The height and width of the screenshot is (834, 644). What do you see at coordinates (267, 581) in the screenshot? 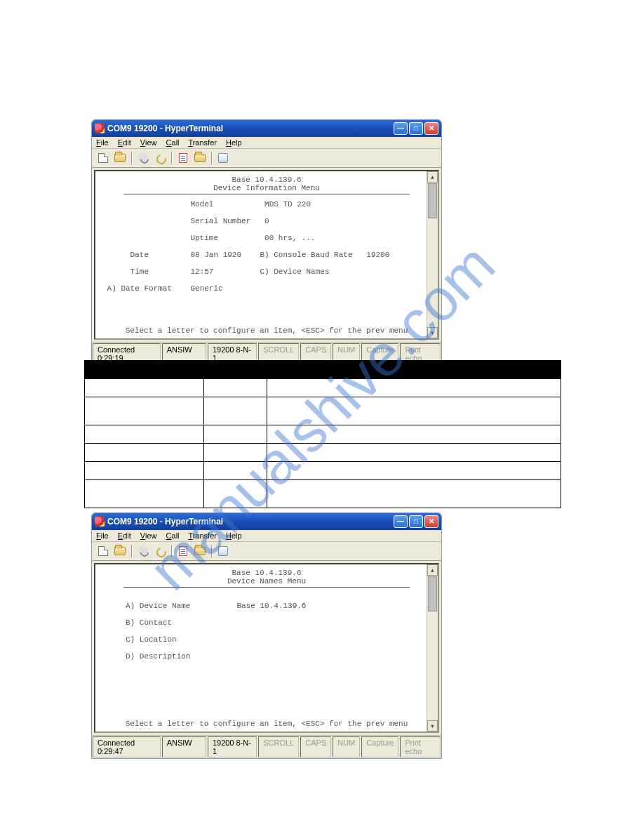
I see `term-header-2: Device Names Menu` at bounding box center [267, 581].